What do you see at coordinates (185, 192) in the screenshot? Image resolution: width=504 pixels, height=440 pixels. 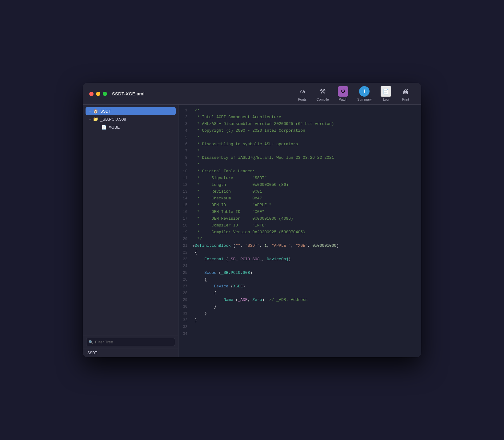 I see `line-number: 13` at bounding box center [185, 192].